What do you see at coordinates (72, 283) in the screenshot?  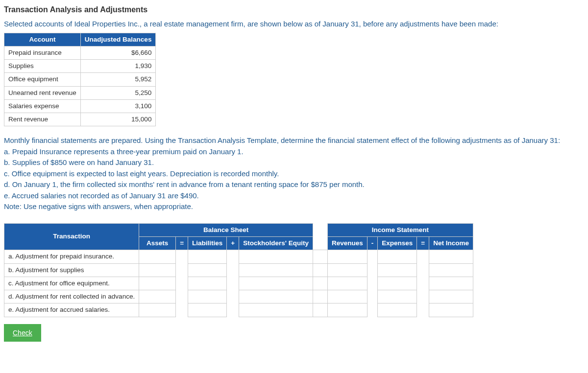 I see `adjustment-label: c. Adjustment for office equipment.` at bounding box center [72, 283].